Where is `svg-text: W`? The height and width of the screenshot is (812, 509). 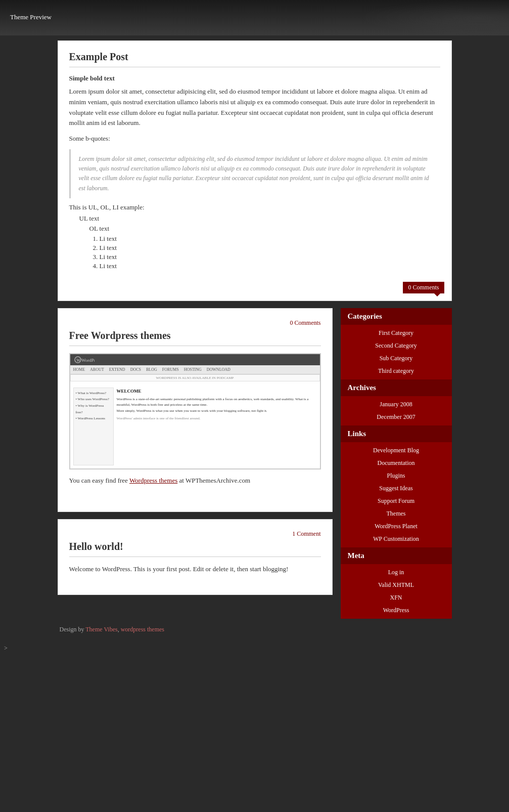 svg-text: W is located at coordinates (78, 360).